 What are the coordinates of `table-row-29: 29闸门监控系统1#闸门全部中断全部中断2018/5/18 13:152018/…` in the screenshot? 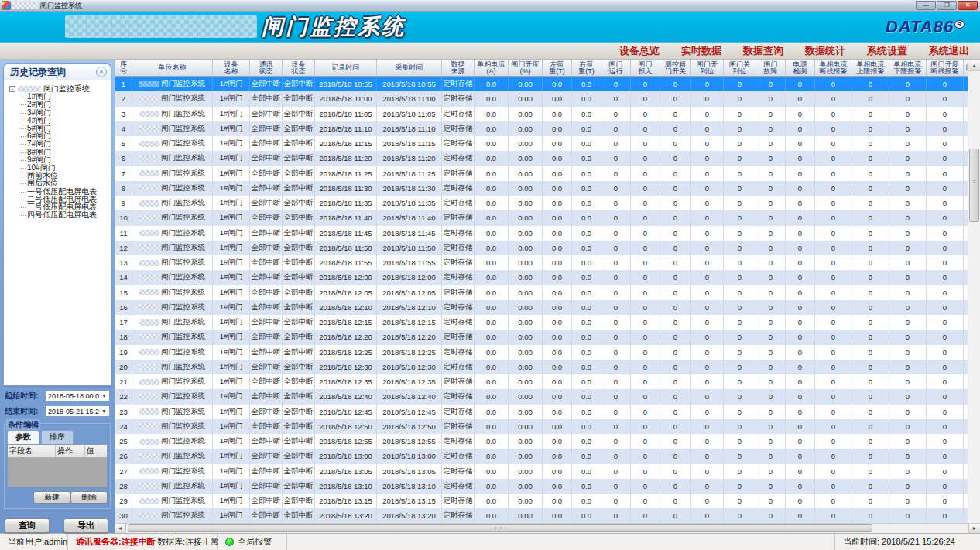 It's located at (542, 501).